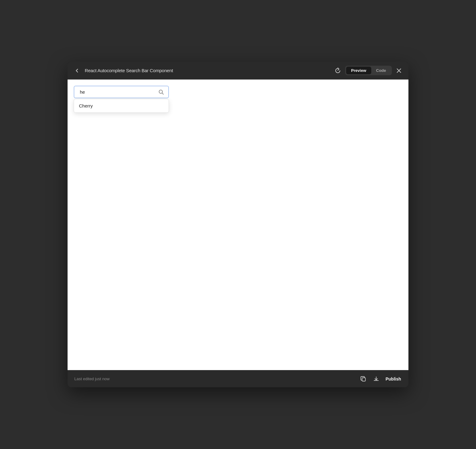 This screenshot has width=476, height=449. What do you see at coordinates (217, 379) in the screenshot?
I see `last-edited-text: Last edited just now` at bounding box center [217, 379].